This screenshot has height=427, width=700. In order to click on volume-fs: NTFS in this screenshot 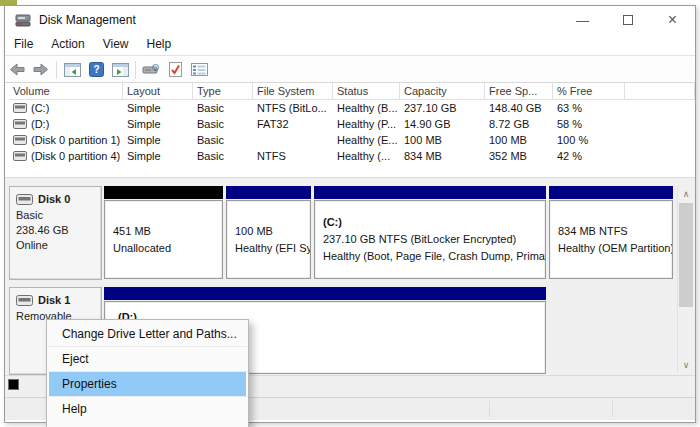, I will do `click(293, 156)`.